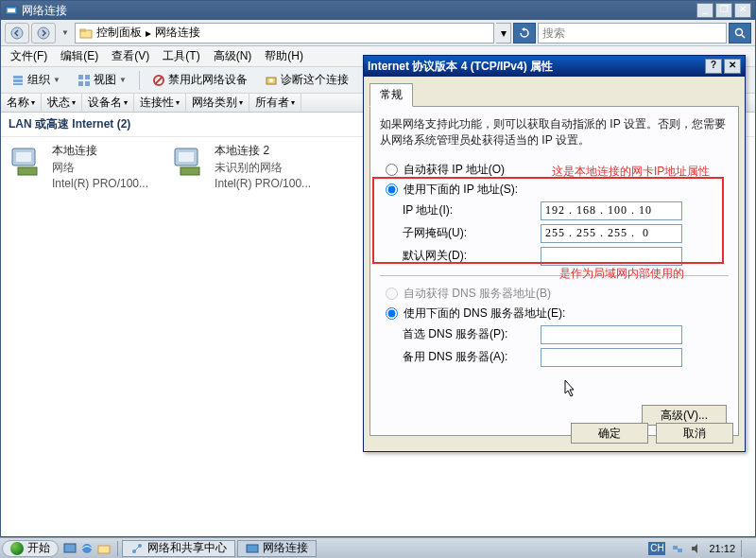 This screenshot has width=756, height=558. Describe the element at coordinates (657, 549) in the screenshot. I see `language-indicator: CH` at that location.